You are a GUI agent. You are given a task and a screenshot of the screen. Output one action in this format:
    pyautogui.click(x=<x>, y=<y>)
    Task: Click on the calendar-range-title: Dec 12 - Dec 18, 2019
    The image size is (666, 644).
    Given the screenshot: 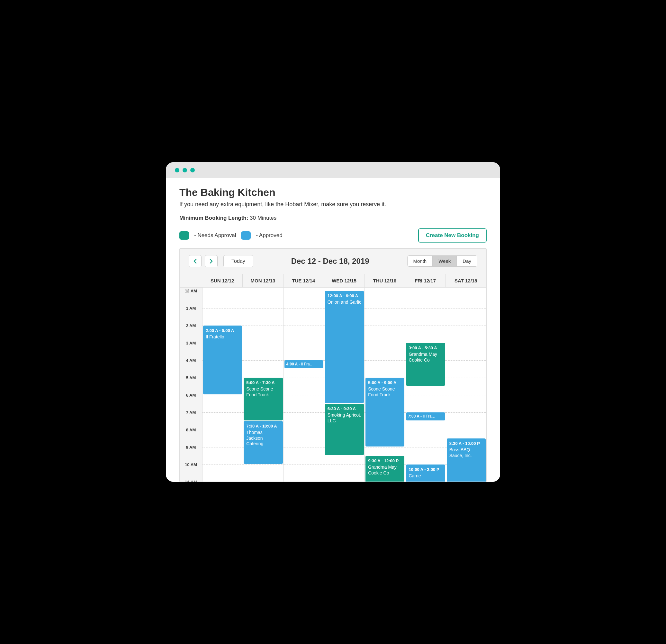 What is the action you would take?
    pyautogui.click(x=330, y=261)
    